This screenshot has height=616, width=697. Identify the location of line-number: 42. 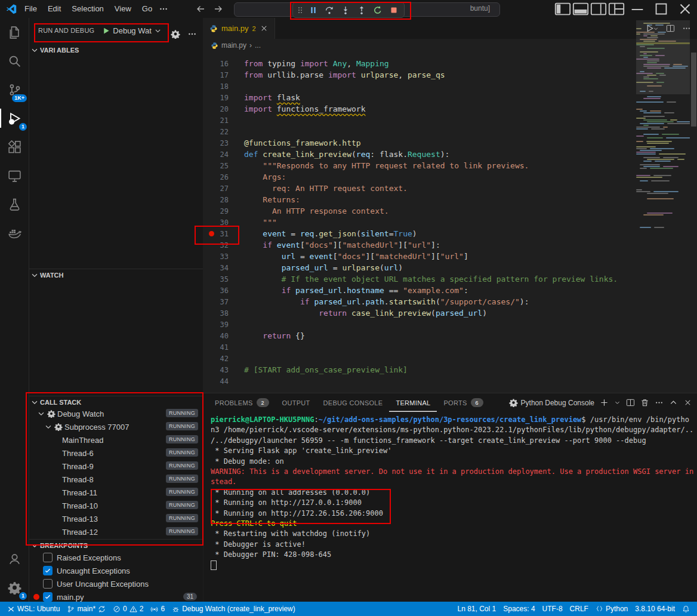
(216, 359).